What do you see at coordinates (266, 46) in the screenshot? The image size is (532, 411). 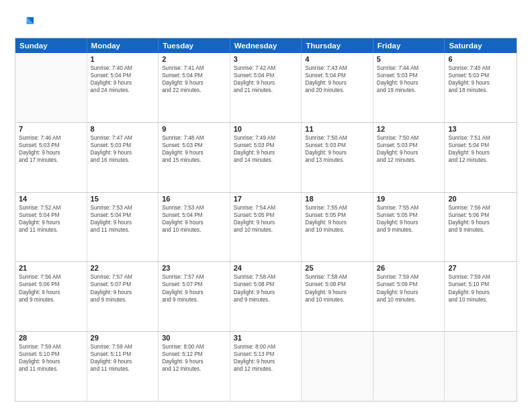 I see `weekday-header: Wednesday` at bounding box center [266, 46].